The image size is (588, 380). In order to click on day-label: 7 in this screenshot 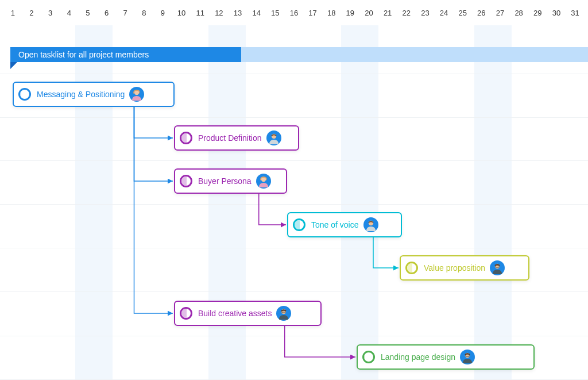, I will do `click(125, 13)`.